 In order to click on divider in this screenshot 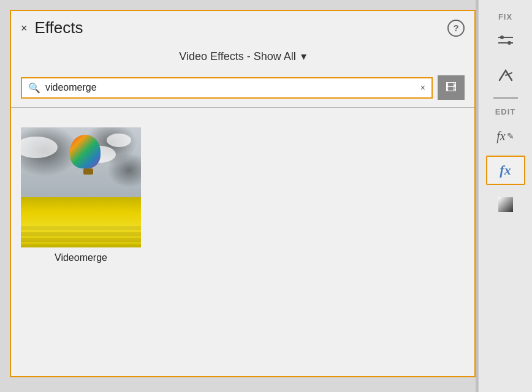, I will do `click(243, 108)`.